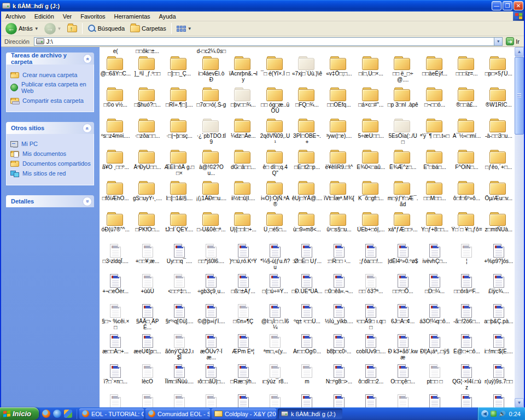 The image size is (525, 420). I want to click on file-item: Ùy□□q¯...., so click(179, 257).